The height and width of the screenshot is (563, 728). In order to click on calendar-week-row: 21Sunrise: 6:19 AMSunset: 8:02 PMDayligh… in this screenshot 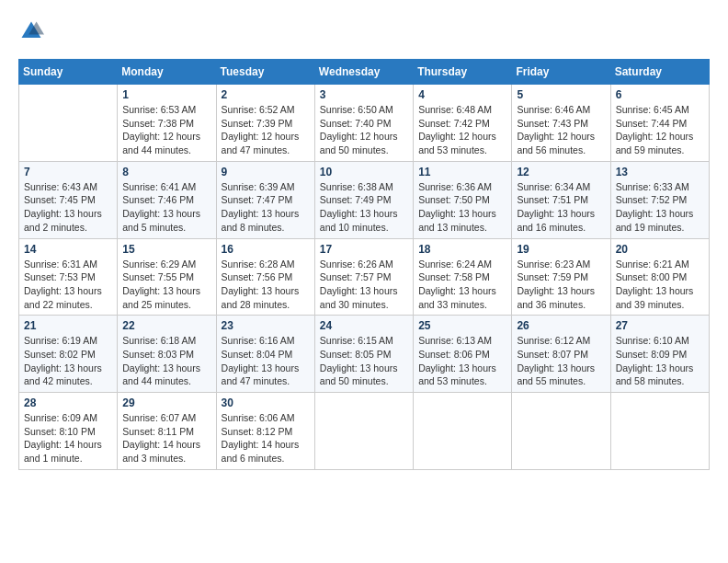, I will do `click(364, 354)`.